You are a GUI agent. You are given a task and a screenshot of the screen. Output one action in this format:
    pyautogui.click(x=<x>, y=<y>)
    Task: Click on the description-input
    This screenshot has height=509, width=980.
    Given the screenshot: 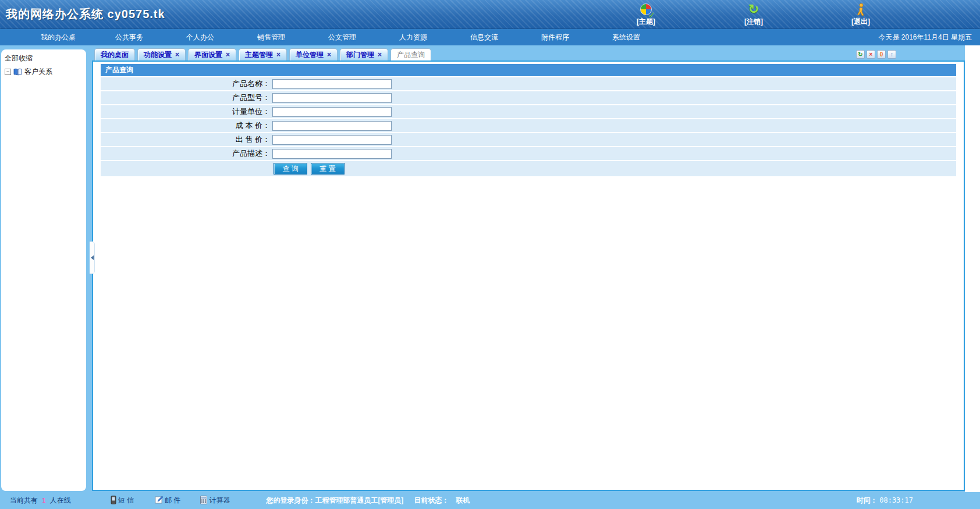 What is the action you would take?
    pyautogui.click(x=332, y=154)
    